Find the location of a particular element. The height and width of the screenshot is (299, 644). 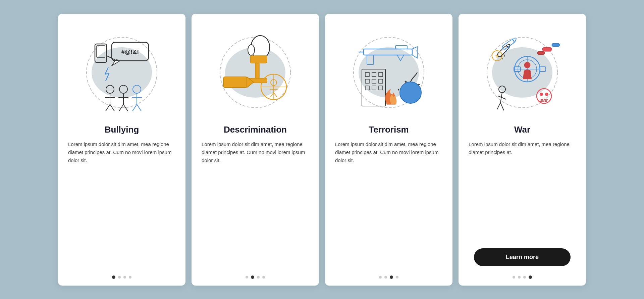

learn-more-button: Learn more is located at coordinates (522, 257).